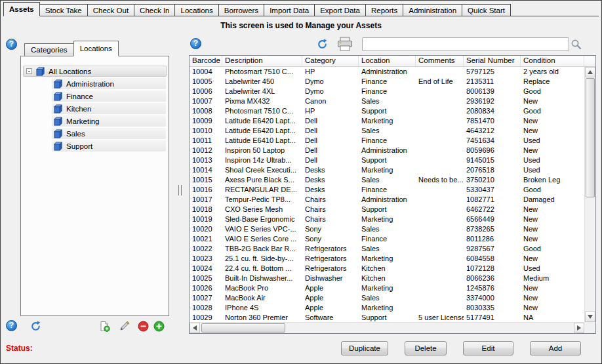  Describe the element at coordinates (387, 328) in the screenshot. I see `horizontal-scrollbar` at that location.